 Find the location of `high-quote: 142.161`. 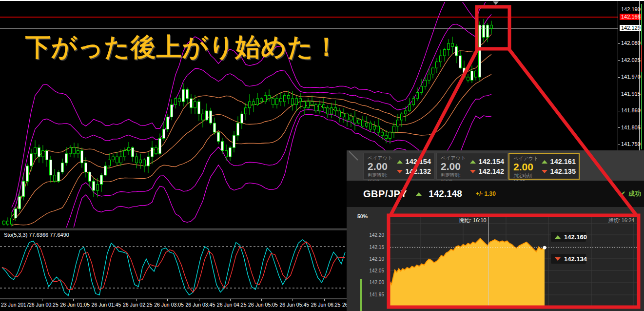

high-quote: 142.161 is located at coordinates (563, 162).